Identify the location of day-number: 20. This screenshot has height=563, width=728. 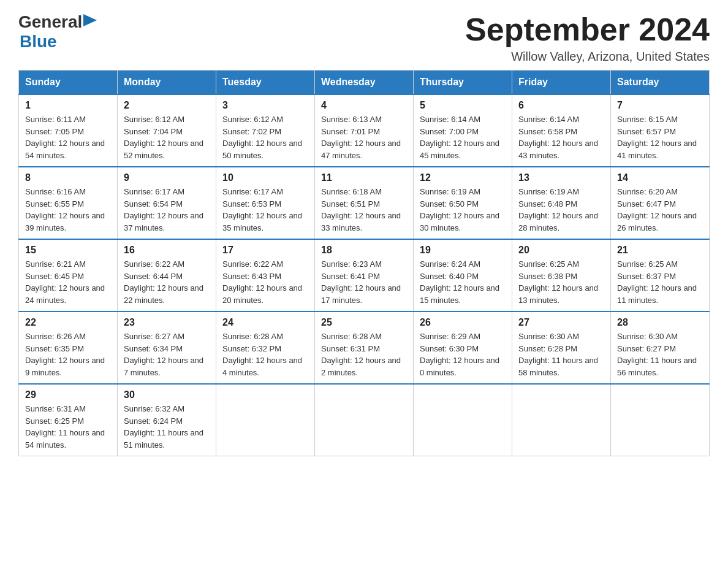
(561, 250).